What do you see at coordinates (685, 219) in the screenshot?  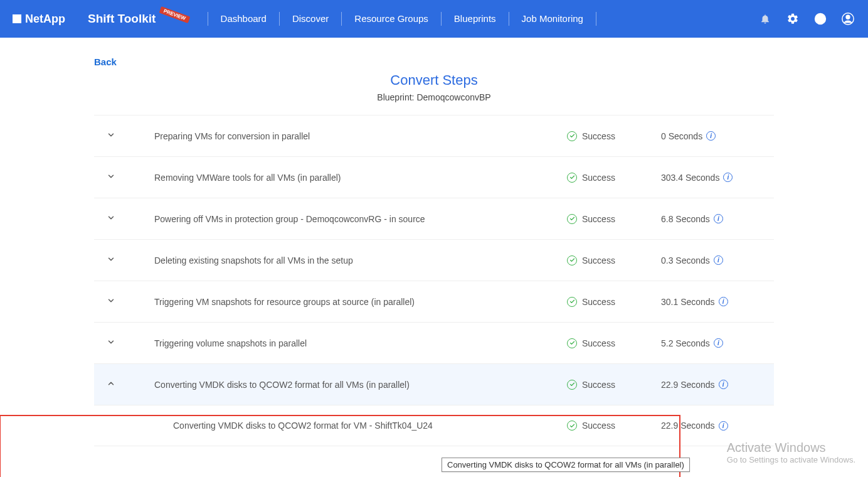 I see `duration-text: 6.8 Seconds` at bounding box center [685, 219].